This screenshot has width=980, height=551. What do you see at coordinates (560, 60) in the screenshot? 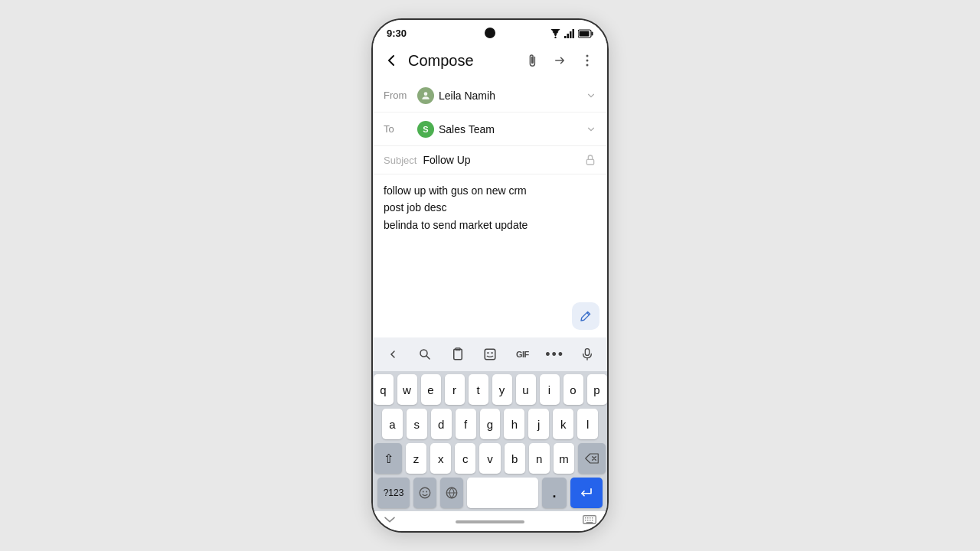
I see `header-actions` at bounding box center [560, 60].